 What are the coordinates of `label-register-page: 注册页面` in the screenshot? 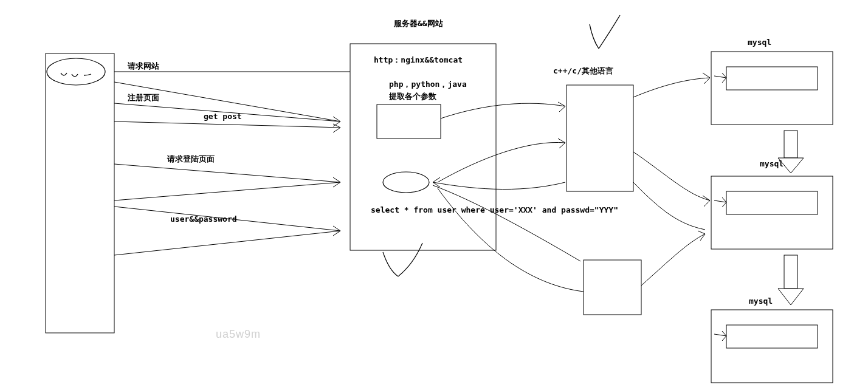 It's located at (143, 98).